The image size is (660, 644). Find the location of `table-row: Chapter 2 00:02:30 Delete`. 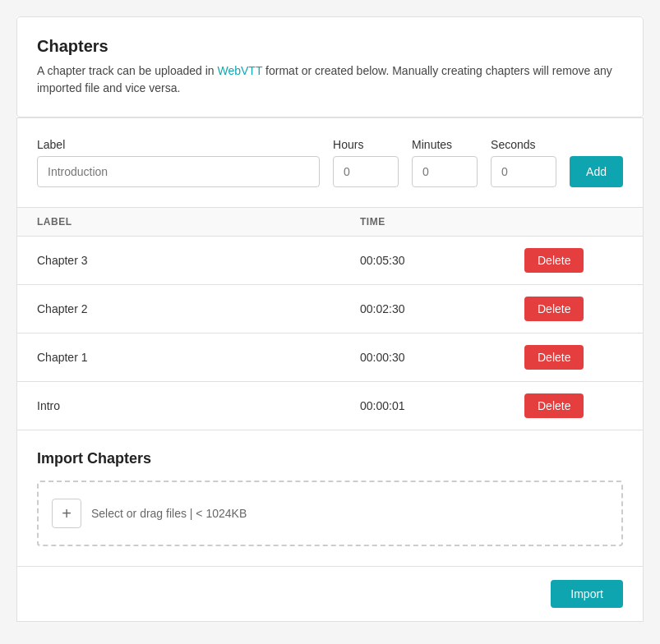

table-row: Chapter 2 00:02:30 Delete is located at coordinates (330, 309).